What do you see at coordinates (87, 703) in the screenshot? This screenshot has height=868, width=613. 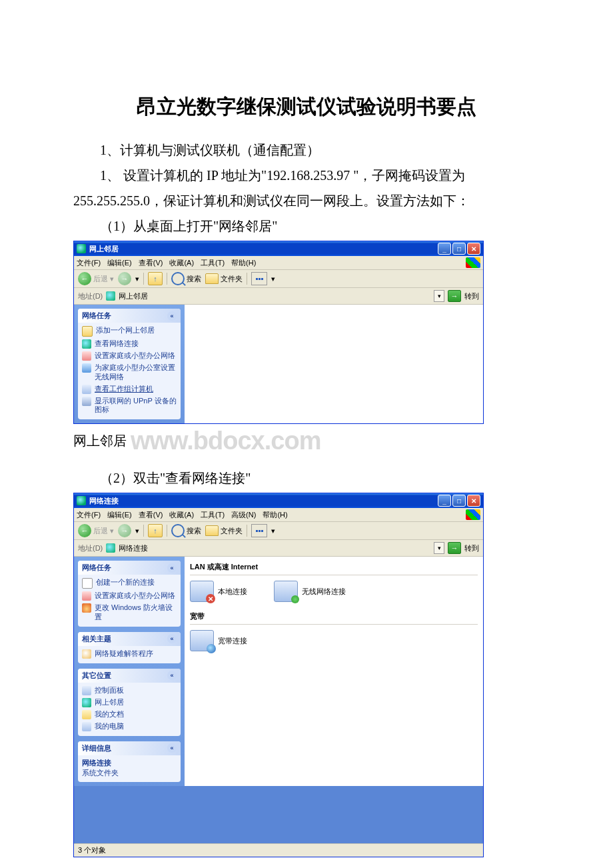 I see `network-icon` at bounding box center [87, 703].